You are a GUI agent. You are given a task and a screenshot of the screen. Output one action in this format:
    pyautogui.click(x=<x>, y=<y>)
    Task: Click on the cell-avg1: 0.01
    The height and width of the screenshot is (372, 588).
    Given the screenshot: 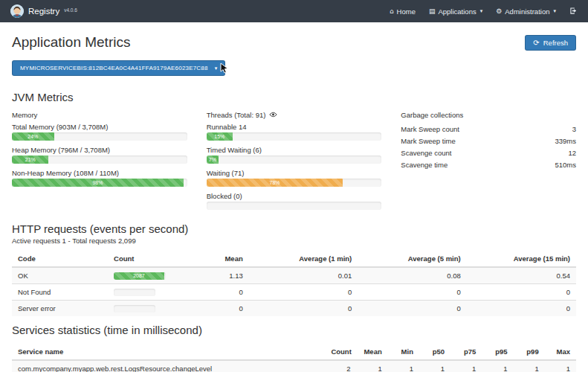 What is the action you would take?
    pyautogui.click(x=303, y=275)
    